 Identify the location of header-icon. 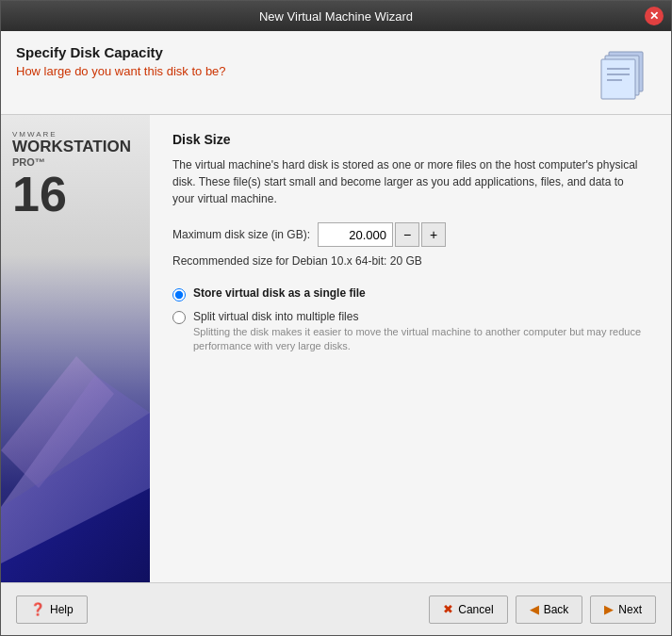
(626, 74).